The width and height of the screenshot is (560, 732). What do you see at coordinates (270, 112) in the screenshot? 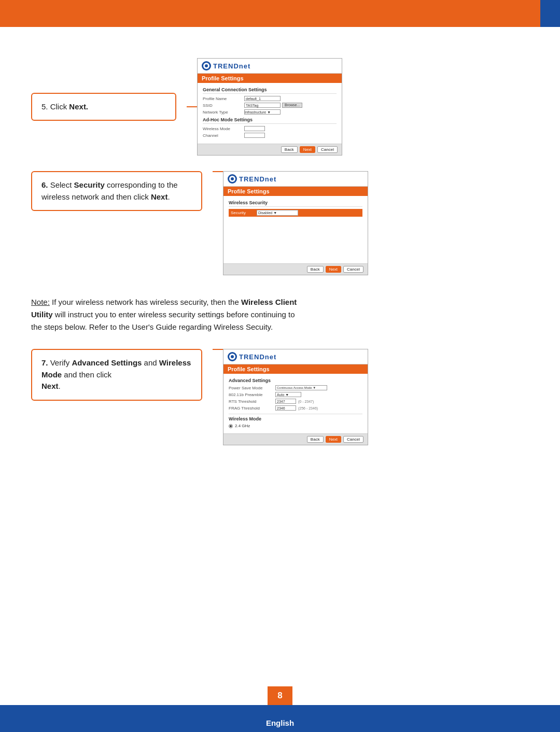
I see `network-type-row: Network Type Infrastructure ▼` at bounding box center [270, 112].